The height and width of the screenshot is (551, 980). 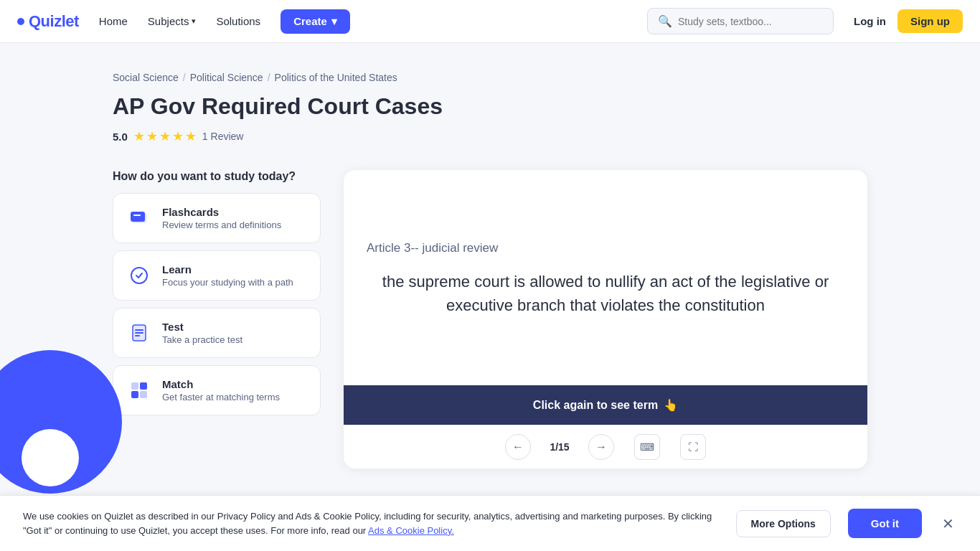 I want to click on auth-buttons: Log in Sign up, so click(x=908, y=22).